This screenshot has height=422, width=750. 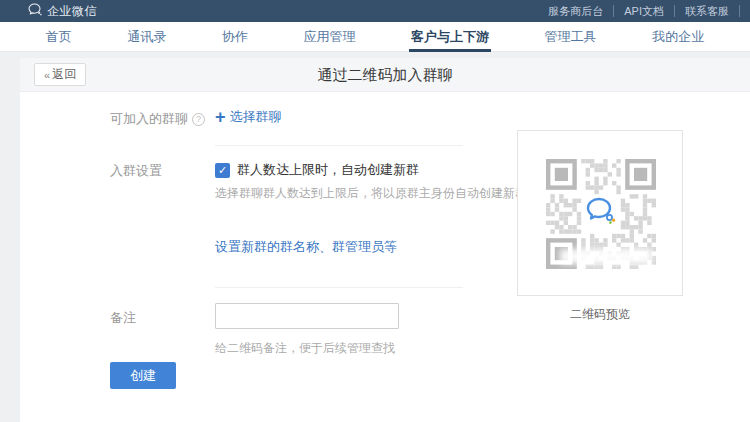 I want to click on topbar-link-contact-support: 联系客服, so click(x=708, y=11).